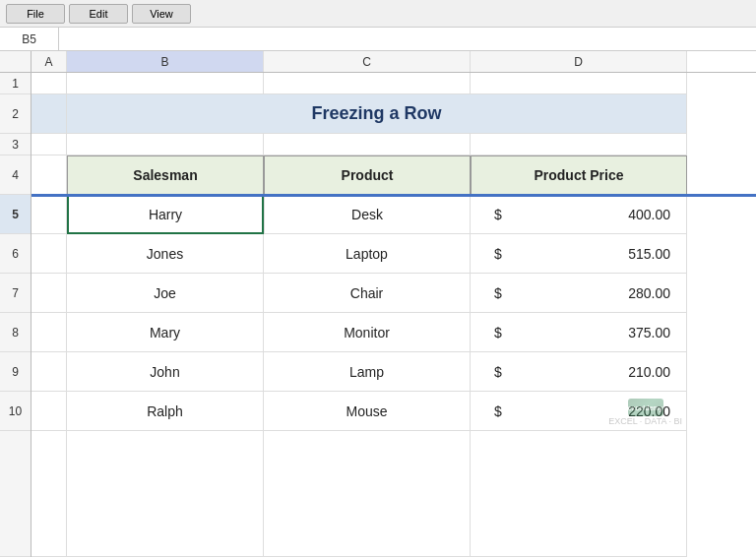 Image resolution: width=756 pixels, height=557 pixels. What do you see at coordinates (394, 411) in the screenshot?
I see `table-row: Ralph Mouse $ 220.00 exceldemy EXCEL · D…` at bounding box center [394, 411].